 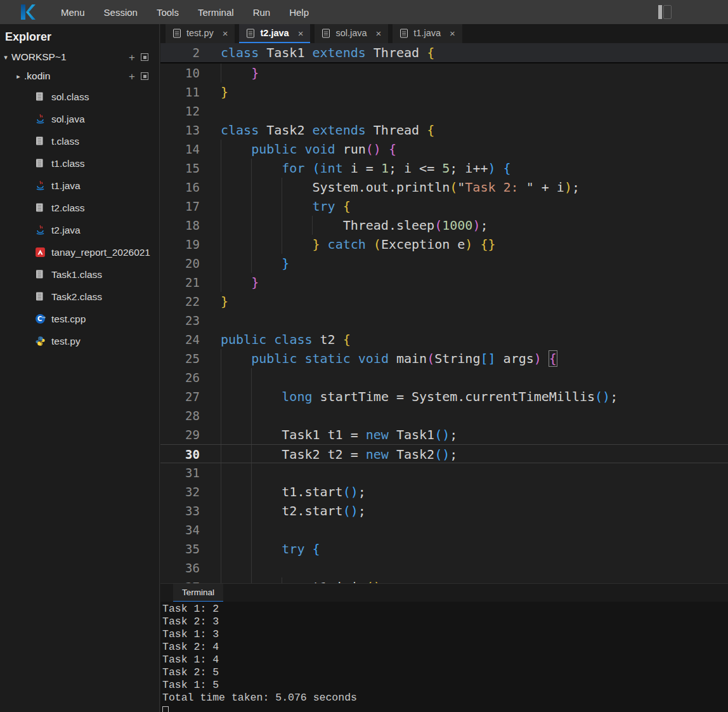 I want to click on line-number: 34, so click(x=180, y=530).